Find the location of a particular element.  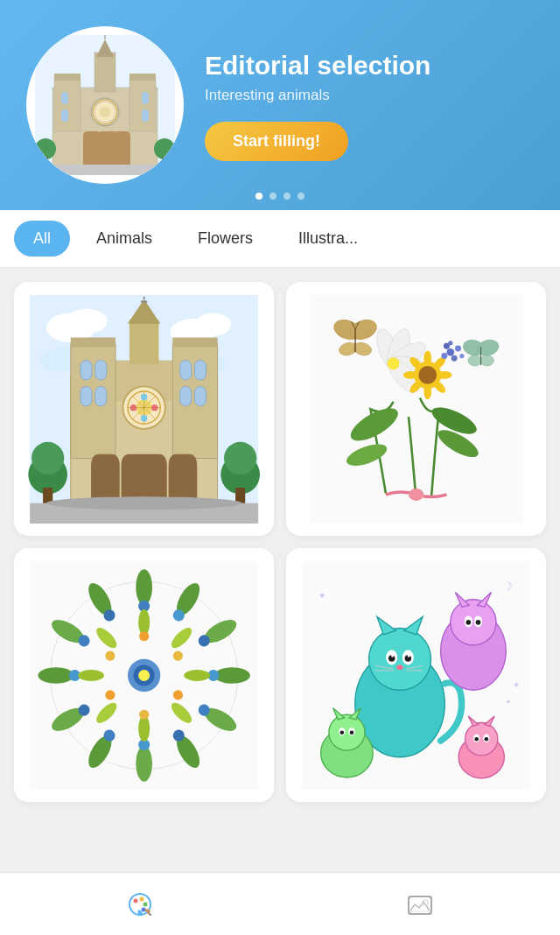

banner-image is located at coordinates (105, 105).